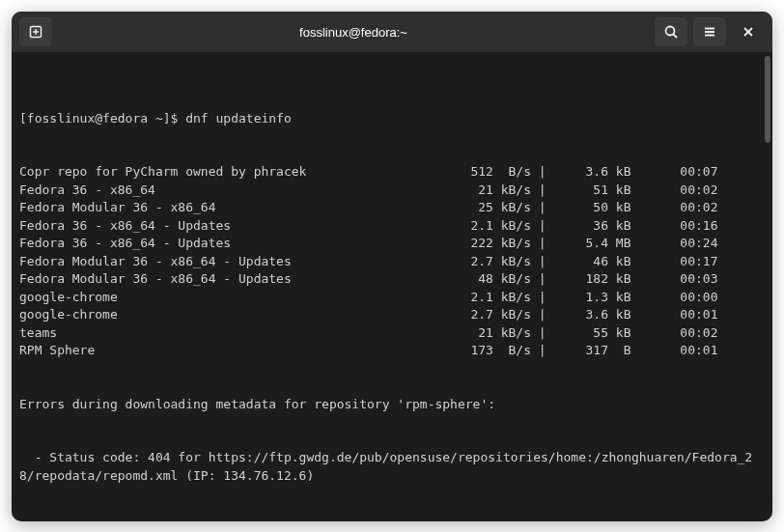  Describe the element at coordinates (674, 226) in the screenshot. I see `repo-time: 00:16` at that location.